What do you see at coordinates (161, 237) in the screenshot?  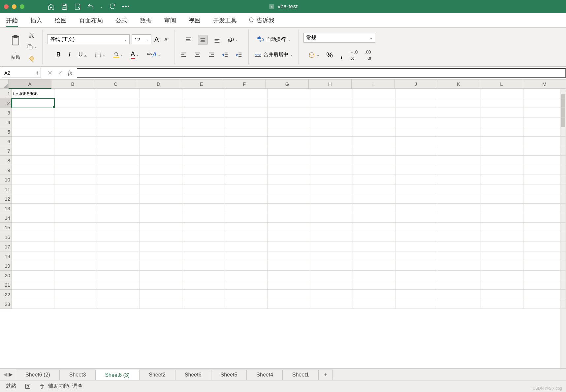 I see `cell-D16` at bounding box center [161, 237].